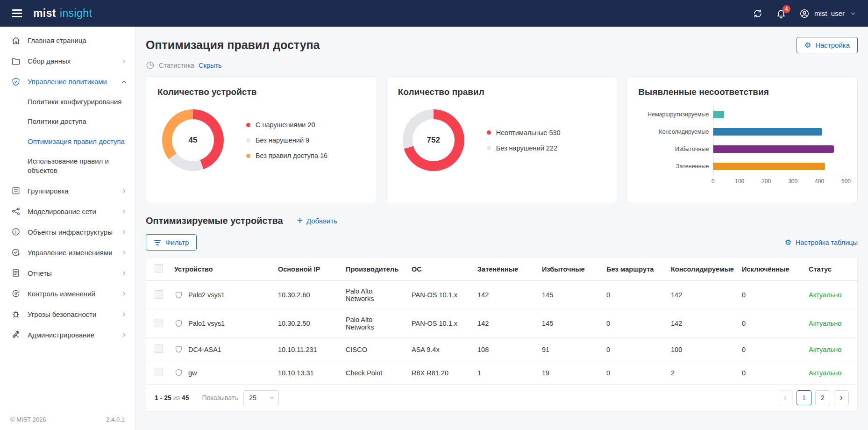 This screenshot has height=430, width=868. I want to click on column-header: ОС, so click(440, 269).